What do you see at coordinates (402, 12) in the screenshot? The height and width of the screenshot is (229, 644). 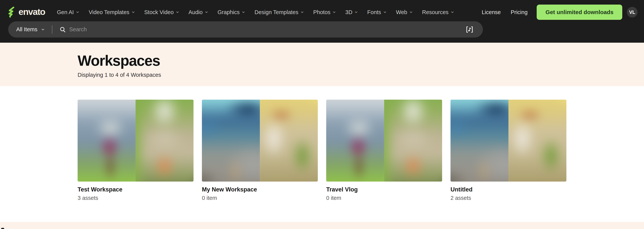 I see `nav-item-label: Web` at bounding box center [402, 12].